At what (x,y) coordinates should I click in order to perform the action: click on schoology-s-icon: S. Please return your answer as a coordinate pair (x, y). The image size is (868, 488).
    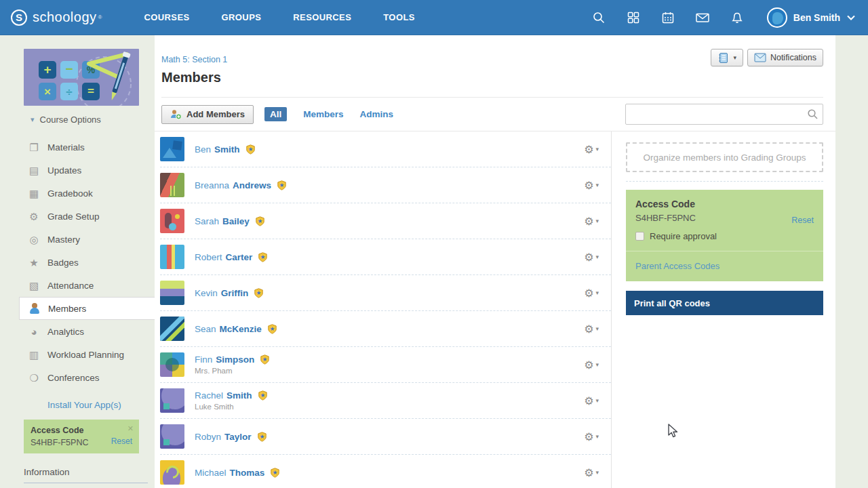
    Looking at the image, I should click on (19, 18).